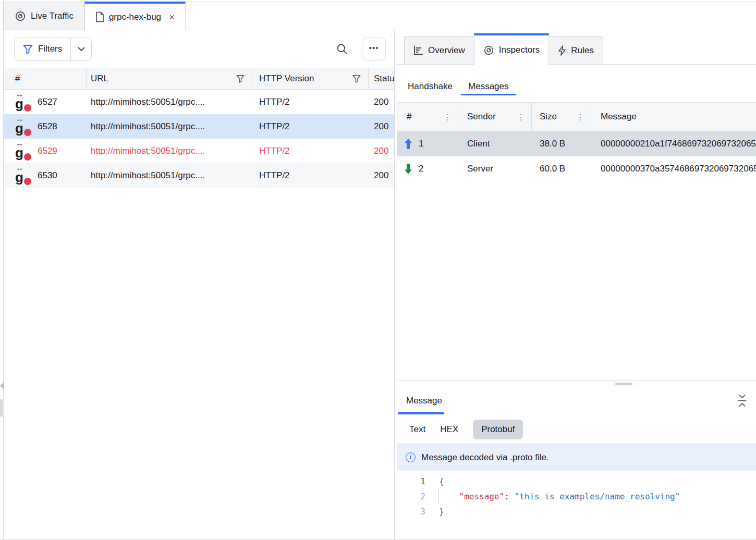 This screenshot has height=540, width=756. What do you see at coordinates (439, 50) in the screenshot?
I see `tab-overview: Overview` at bounding box center [439, 50].